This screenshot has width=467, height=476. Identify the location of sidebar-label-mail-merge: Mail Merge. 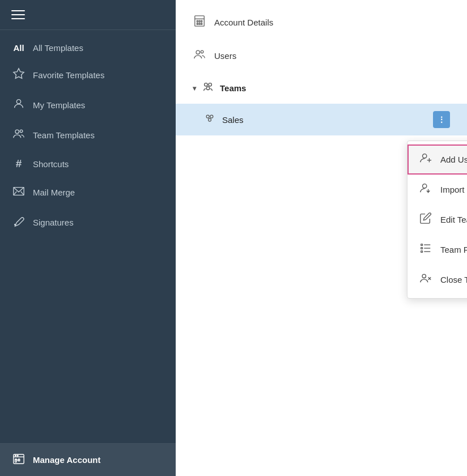
(54, 193).